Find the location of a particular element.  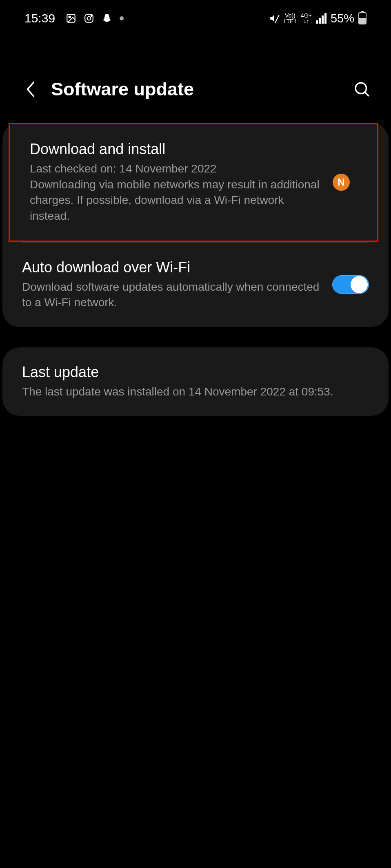

page-title: Software update is located at coordinates (200, 89).